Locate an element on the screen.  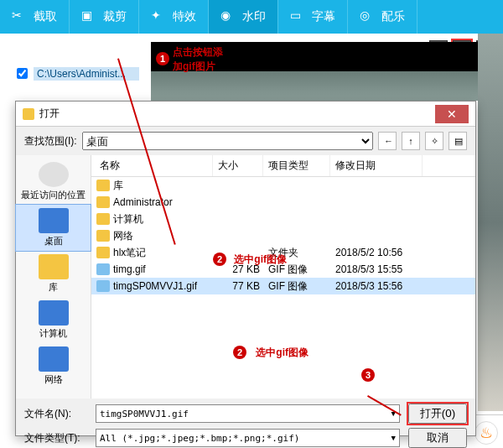
chevron-down-icon: ▼ is located at coordinates (394, 438).